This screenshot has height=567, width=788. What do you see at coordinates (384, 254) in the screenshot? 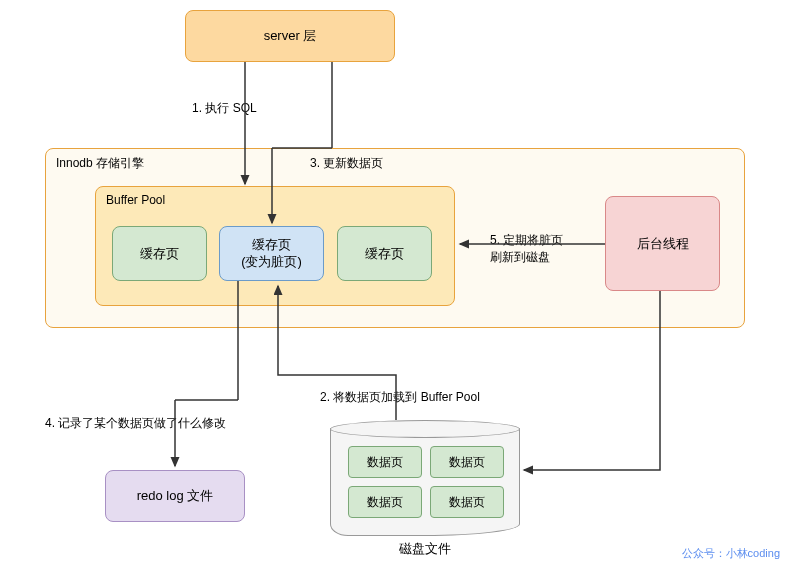
I see `cache-page-right: 缓存页` at bounding box center [384, 254].